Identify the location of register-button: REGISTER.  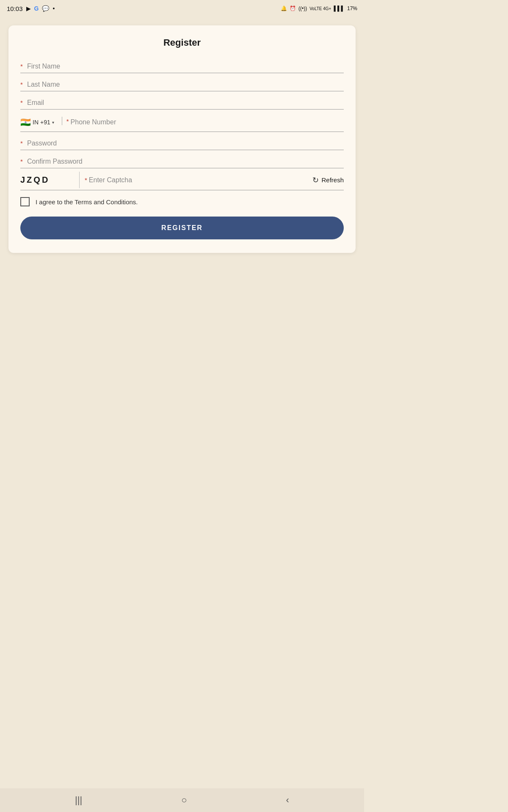
(182, 228).